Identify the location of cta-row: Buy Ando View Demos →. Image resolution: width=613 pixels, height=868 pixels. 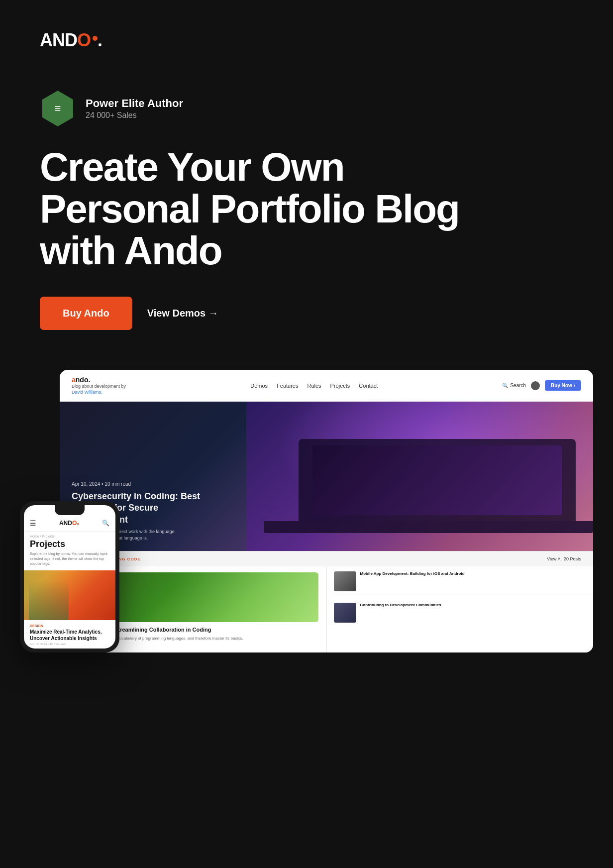
(306, 314).